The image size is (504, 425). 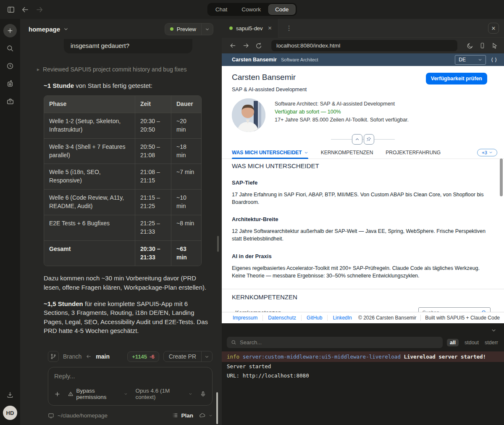 I want to click on download-icon, so click(x=10, y=395).